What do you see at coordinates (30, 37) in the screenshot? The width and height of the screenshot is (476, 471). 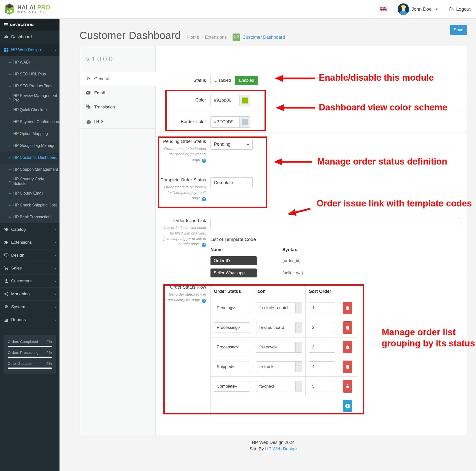 I see `sidebar-item-dashboard: Dashboard` at bounding box center [30, 37].